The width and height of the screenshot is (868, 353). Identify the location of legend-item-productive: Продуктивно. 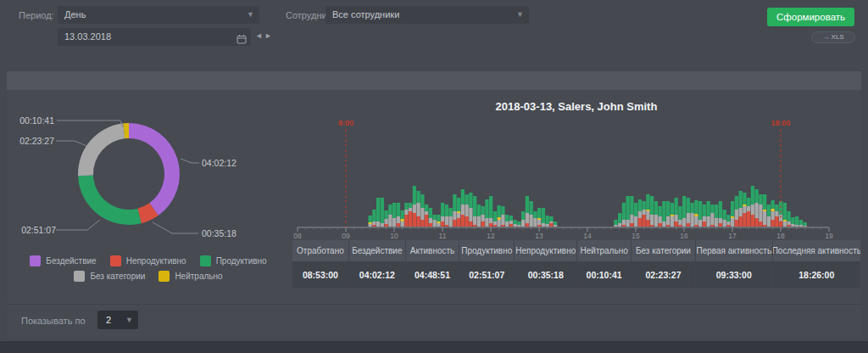
(234, 261).